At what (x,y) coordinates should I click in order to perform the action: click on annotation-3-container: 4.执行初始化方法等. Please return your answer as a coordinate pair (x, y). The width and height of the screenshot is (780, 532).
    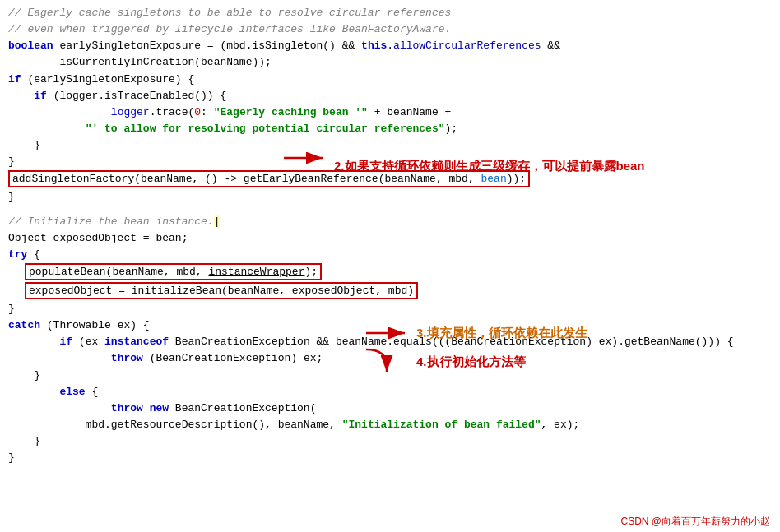
    Looking at the image, I should click on (444, 362).